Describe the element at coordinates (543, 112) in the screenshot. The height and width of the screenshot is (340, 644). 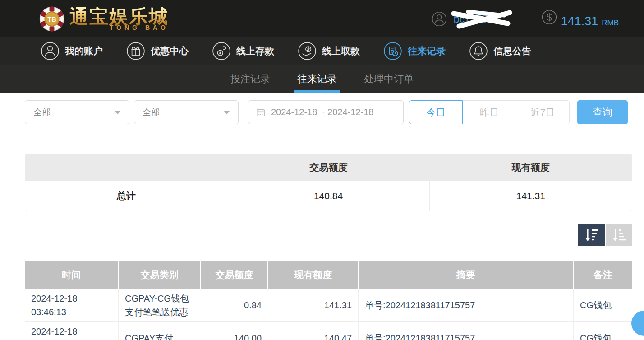
I see `last7days-button: 近7日` at that location.